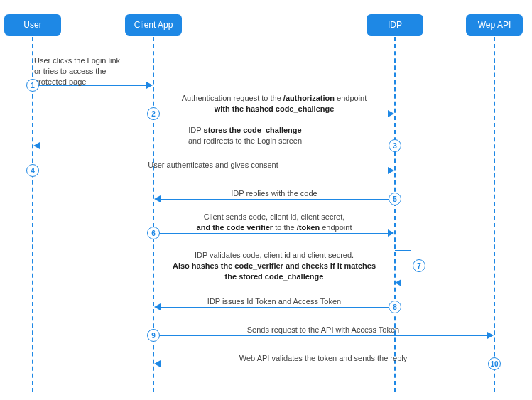 Image resolution: width=532 pixels, height=400 pixels. Describe the element at coordinates (308, 227) in the screenshot. I see `msg-6-b2: /token` at that location.